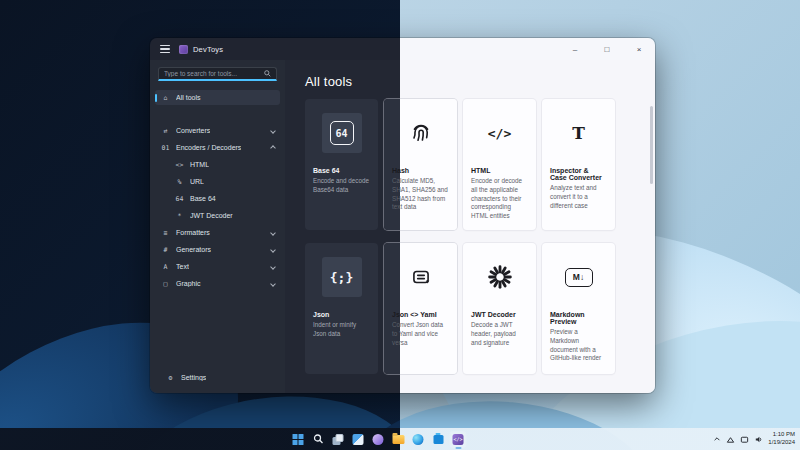  What do you see at coordinates (578, 197) in the screenshot?
I see `tool-card-desc: Analyze text and convert it to a differe…` at bounding box center [578, 197].